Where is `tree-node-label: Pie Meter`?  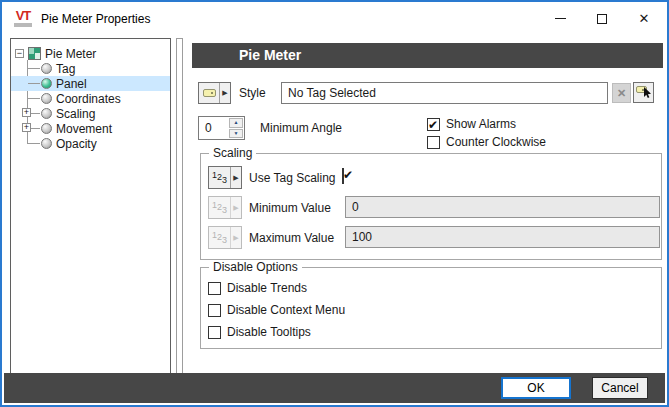
tree-node-label: Pie Meter is located at coordinates (70, 54).